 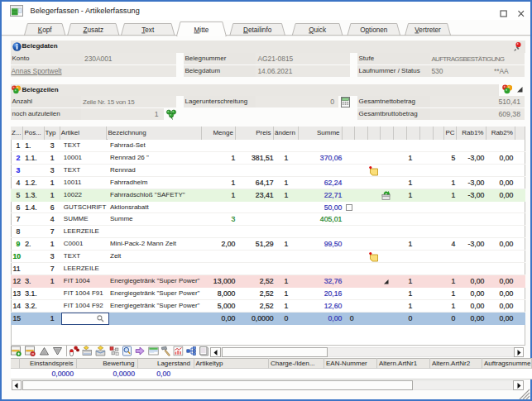 What do you see at coordinates (202, 30) in the screenshot?
I see `svg-text: Mitte` at bounding box center [202, 30].